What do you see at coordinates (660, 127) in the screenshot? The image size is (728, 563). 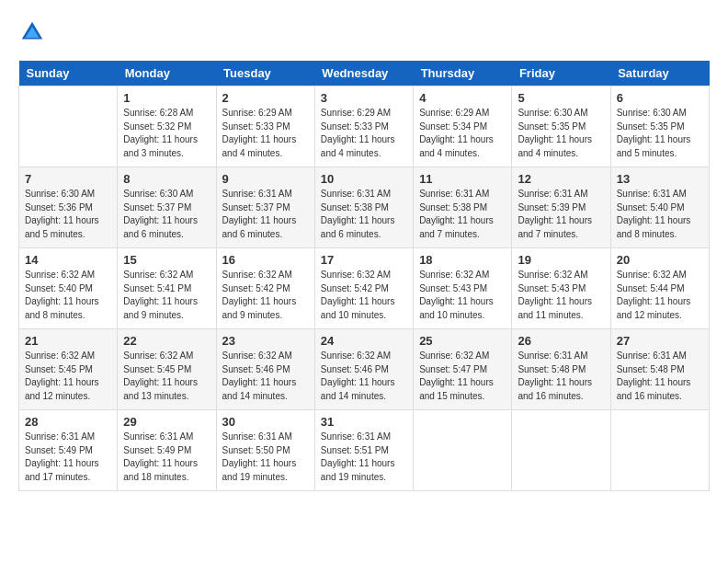 I see `calendar-cell: 6Sunrise: 6:30 AMSunset: 5:35 PMDaylight…` at bounding box center [660, 127].